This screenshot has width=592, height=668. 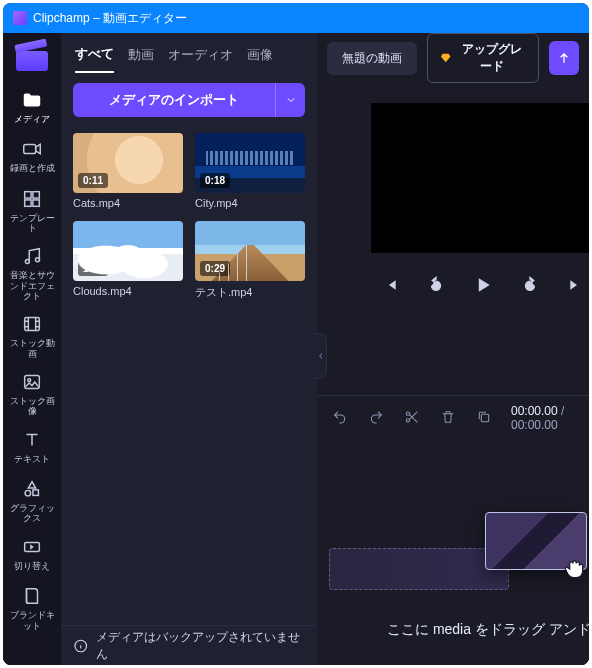 What do you see at coordinates (530, 286) in the screenshot?
I see `forward-button` at bounding box center [530, 286].